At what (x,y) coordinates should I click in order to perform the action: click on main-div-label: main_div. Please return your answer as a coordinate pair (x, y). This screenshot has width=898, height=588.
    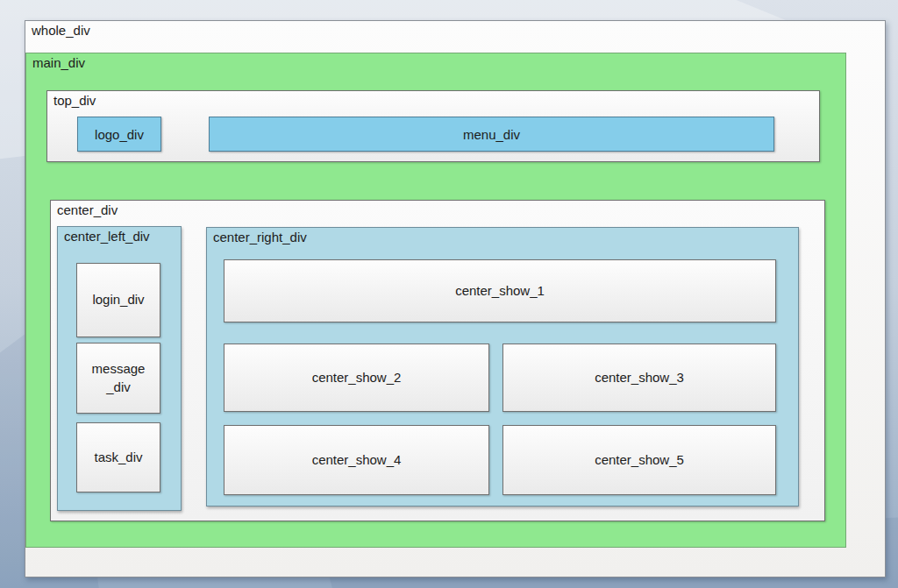
    Looking at the image, I should click on (59, 63).